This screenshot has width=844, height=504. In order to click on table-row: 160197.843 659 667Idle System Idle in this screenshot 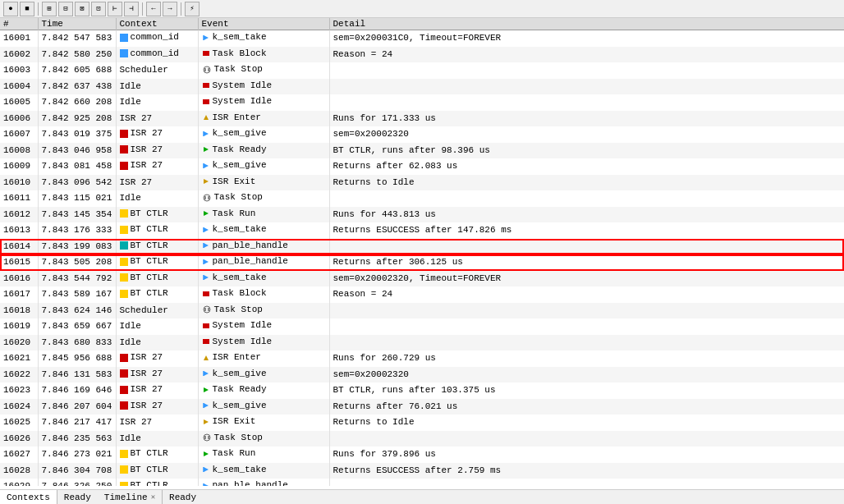, I will do `click(422, 327)`.